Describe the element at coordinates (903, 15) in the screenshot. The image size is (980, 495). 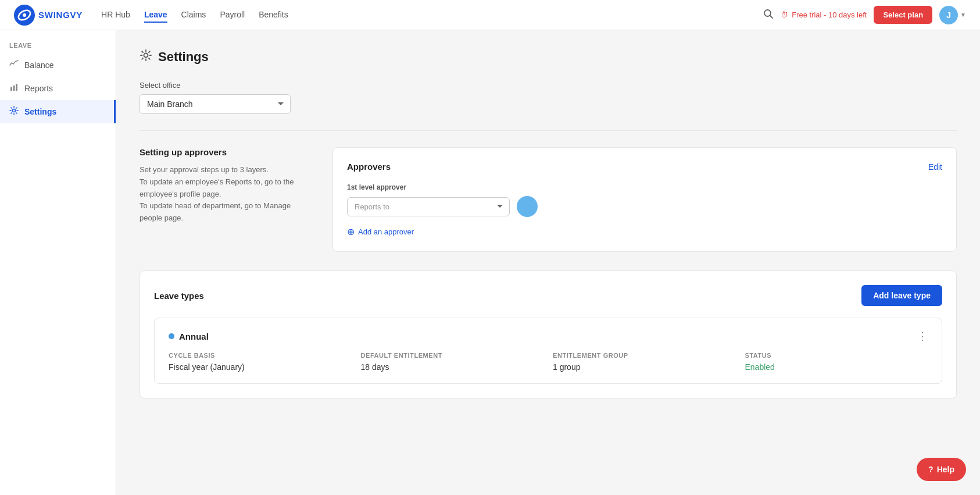
I see `select-plan-button: Select plan` at that location.